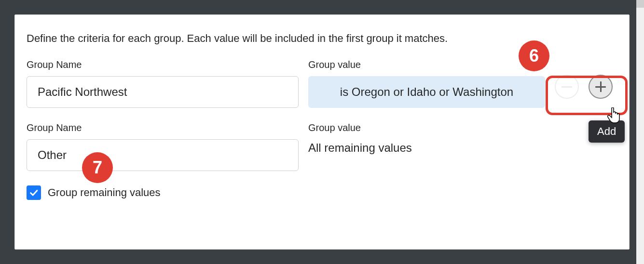 The image size is (644, 264). What do you see at coordinates (463, 139) in the screenshot?
I see `group-value-col: Group value All remaining values` at bounding box center [463, 139].